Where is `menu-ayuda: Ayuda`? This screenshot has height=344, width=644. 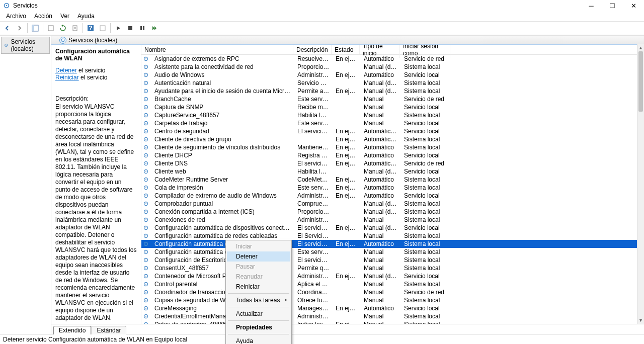 menu-ayuda: Ayuda is located at coordinates (86, 16).